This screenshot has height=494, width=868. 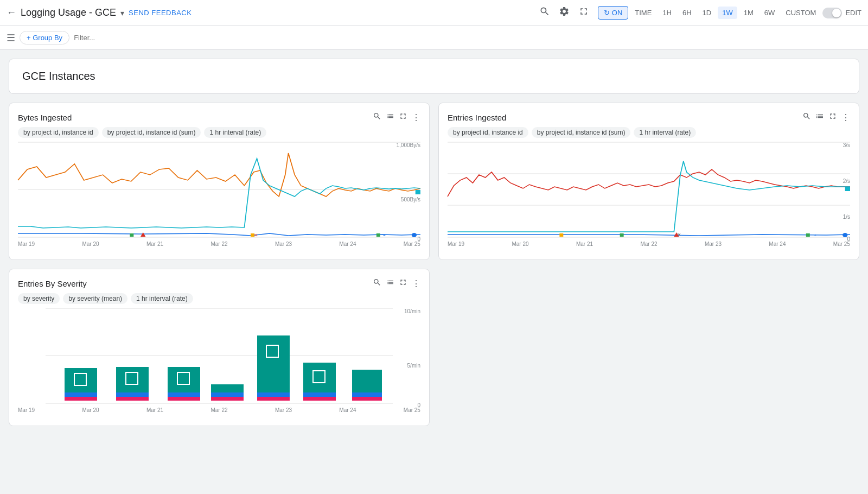 What do you see at coordinates (219, 117) in the screenshot?
I see `bytes-chart-header: Bytes Ingested ⋮` at bounding box center [219, 117].